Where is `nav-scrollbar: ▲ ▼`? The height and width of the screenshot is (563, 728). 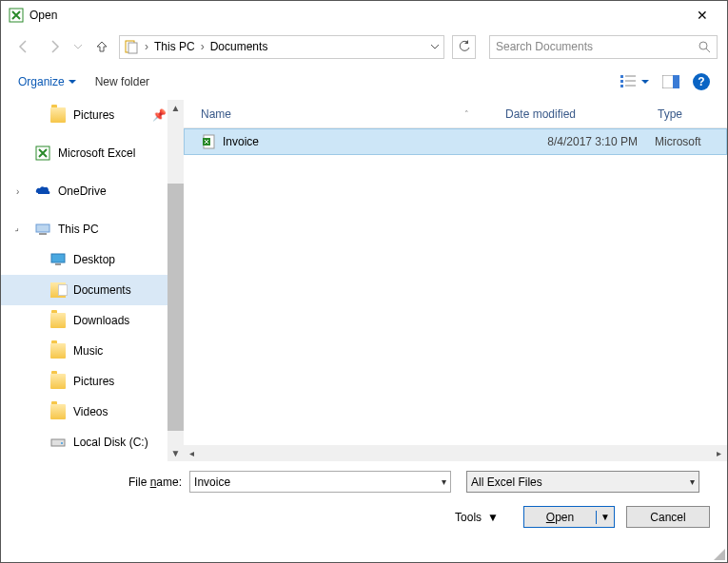
nav-scrollbar: ▲ ▼ is located at coordinates (175, 281).